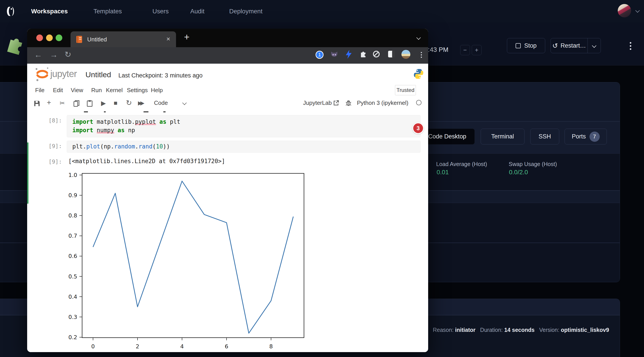 The width and height of the screenshot is (644, 357). What do you see at coordinates (93, 346) in the screenshot?
I see `svg-text: 0` at bounding box center [93, 346].